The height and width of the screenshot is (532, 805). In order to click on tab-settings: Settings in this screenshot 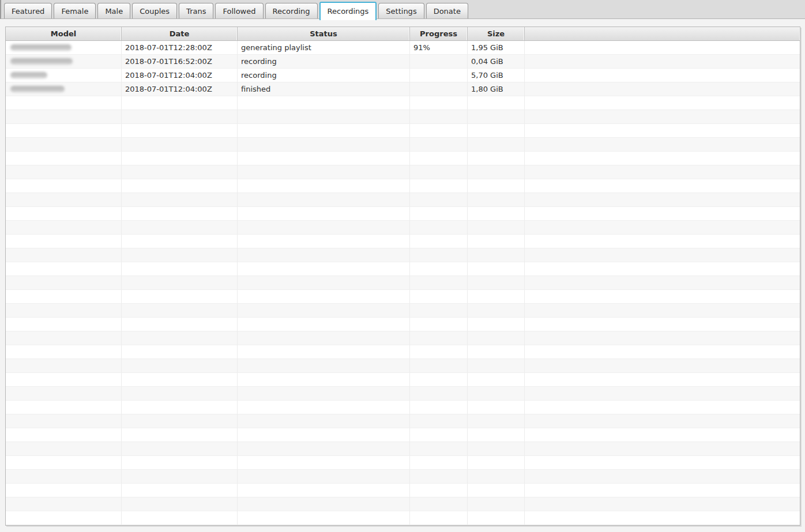, I will do `click(401, 10)`.